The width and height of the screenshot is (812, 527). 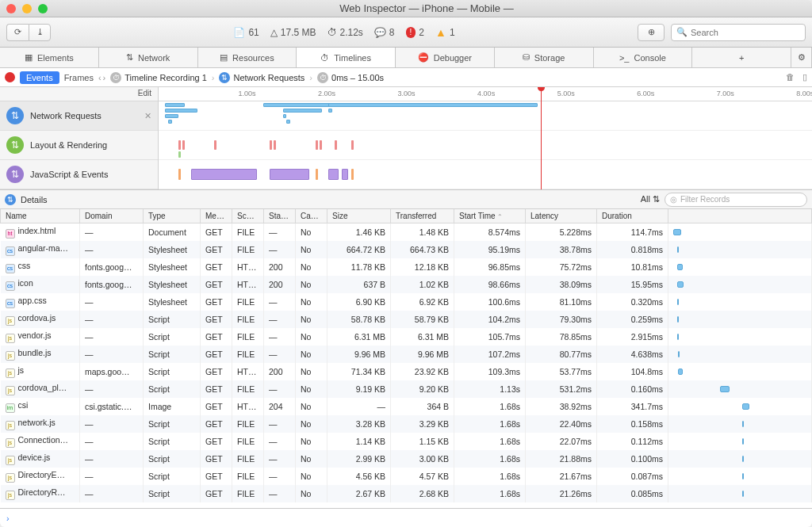 I want to click on track-javascript, so click(x=485, y=174).